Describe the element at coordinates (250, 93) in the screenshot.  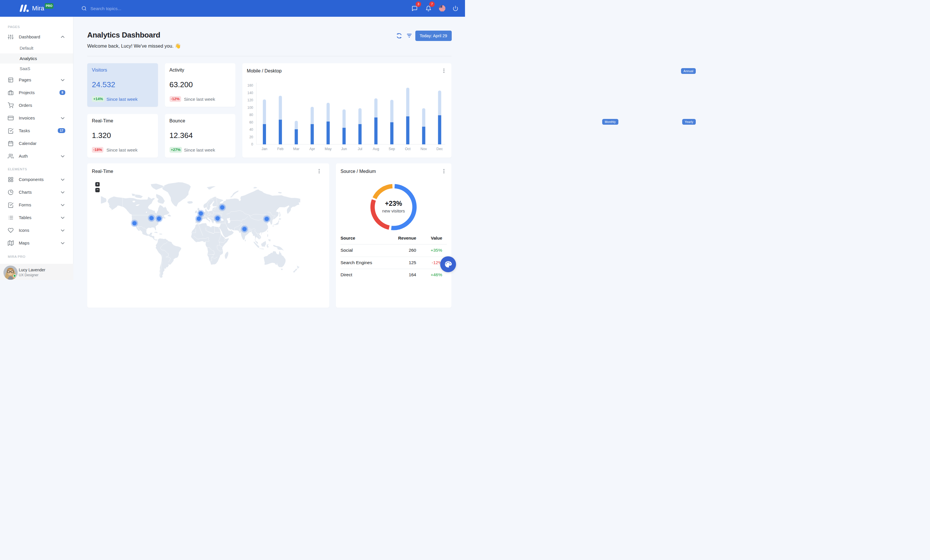
I see `svg-text: 140` at that location.